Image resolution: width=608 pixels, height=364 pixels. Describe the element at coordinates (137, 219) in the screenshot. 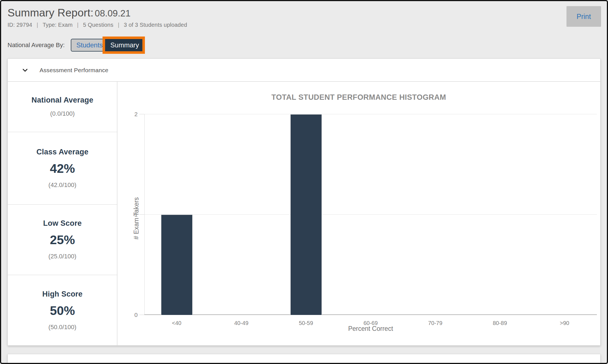

I see `y-axis-title: # Exam Takers` at that location.